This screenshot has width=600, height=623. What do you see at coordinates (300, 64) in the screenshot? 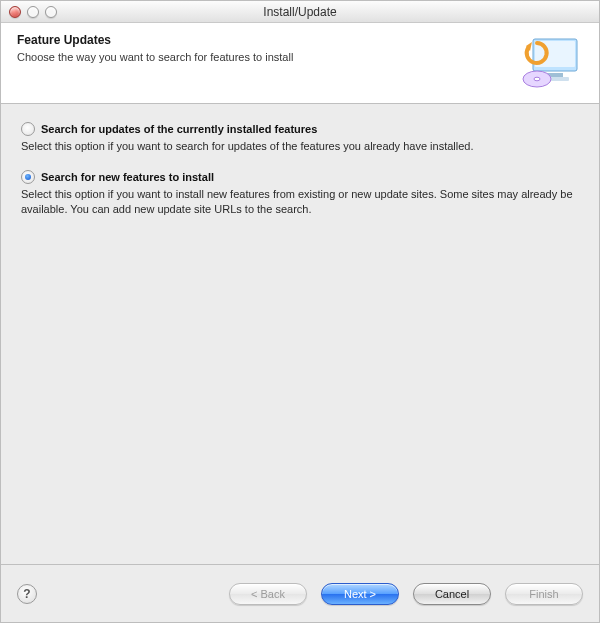
I see `wizard-header: Feature Updates Choose the way you want …` at bounding box center [300, 64].